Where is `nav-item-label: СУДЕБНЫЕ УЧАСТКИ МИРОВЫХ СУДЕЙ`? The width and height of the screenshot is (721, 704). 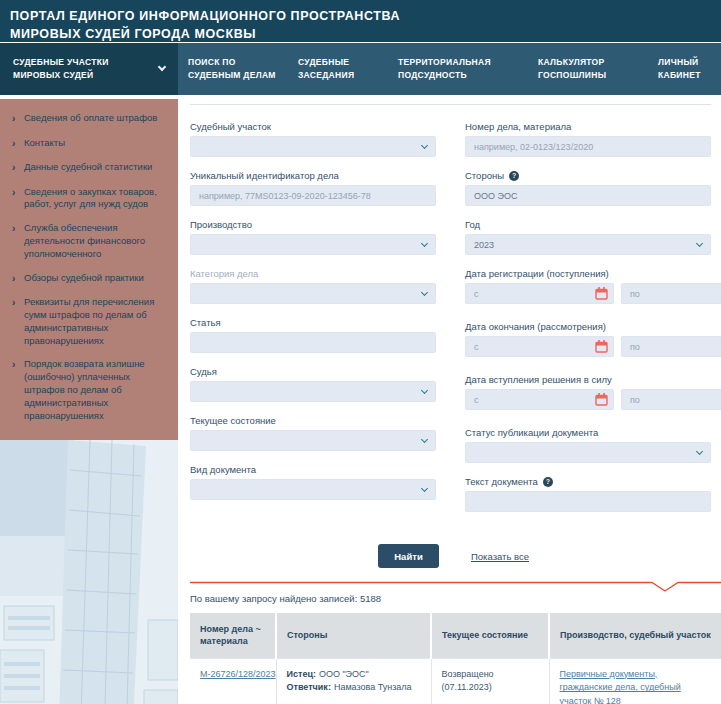 nav-item-label: СУДЕБНЫЕ УЧАСТКИ МИРОВЫХ СУДЕЙ is located at coordinates (61, 69).